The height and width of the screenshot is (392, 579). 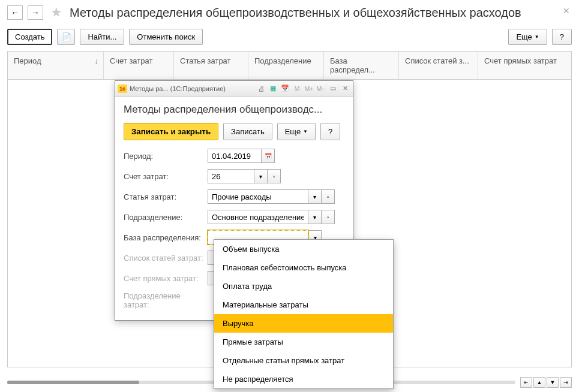 I want to click on dropdown-item: Не распределяется, so click(x=304, y=379).